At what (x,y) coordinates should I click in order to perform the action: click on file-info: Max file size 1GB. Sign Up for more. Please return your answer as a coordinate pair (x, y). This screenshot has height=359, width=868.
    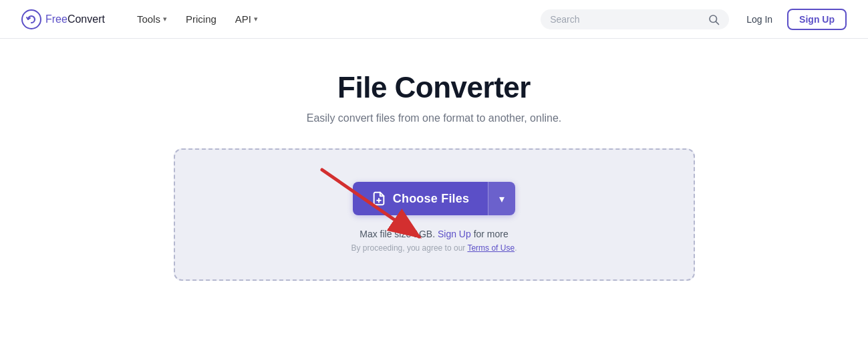
    Looking at the image, I should click on (434, 234).